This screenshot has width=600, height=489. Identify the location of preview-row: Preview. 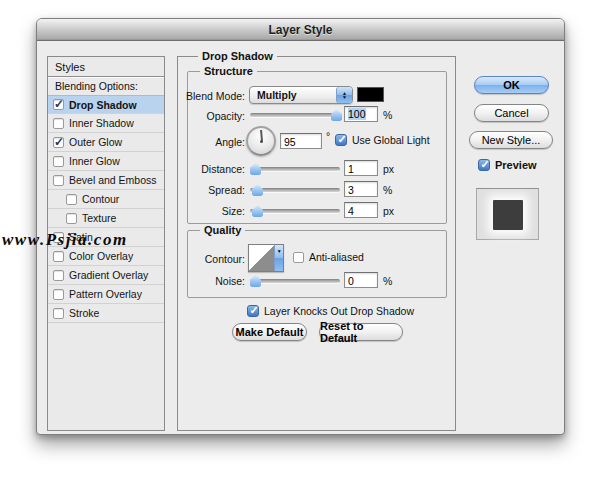
(508, 165).